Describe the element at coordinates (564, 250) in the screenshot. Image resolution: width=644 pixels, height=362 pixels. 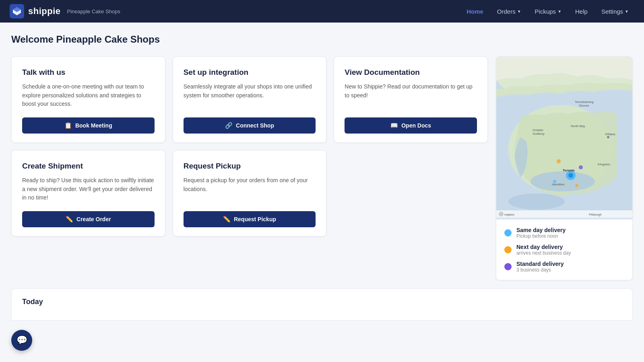
I see `legend-item-next-day: Next day delivery arrives next business …` at that location.